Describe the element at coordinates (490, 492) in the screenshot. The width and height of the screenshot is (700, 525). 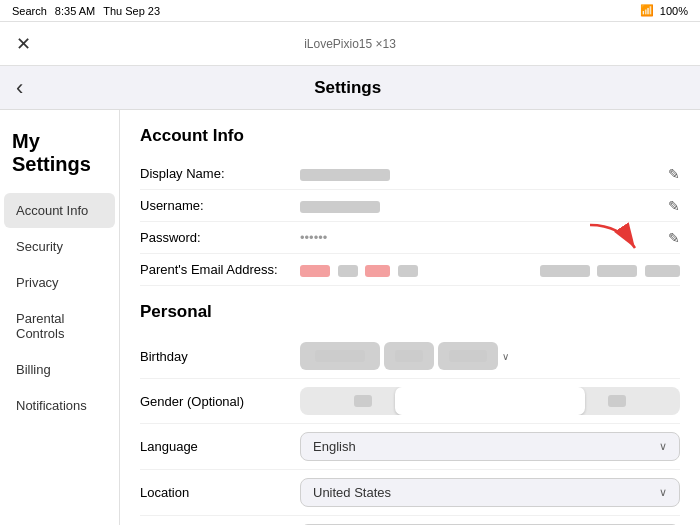
I see `location-dropdown: United States ∨` at that location.